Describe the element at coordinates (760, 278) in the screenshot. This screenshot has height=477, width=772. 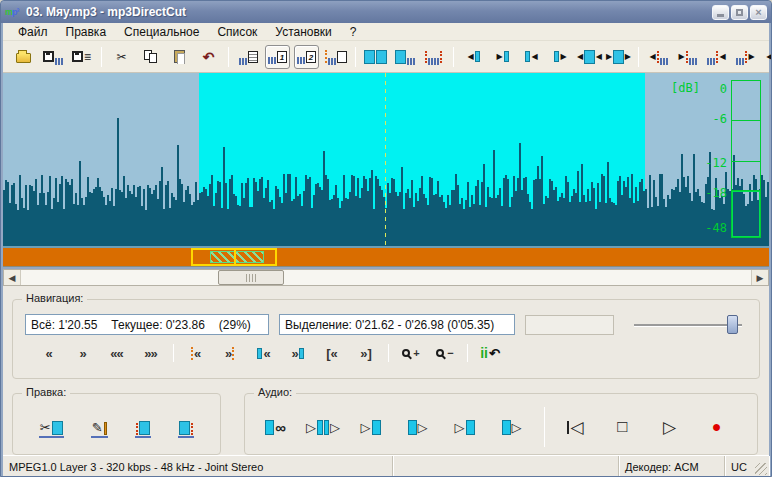
I see `scroll-right-button: ▶` at that location.